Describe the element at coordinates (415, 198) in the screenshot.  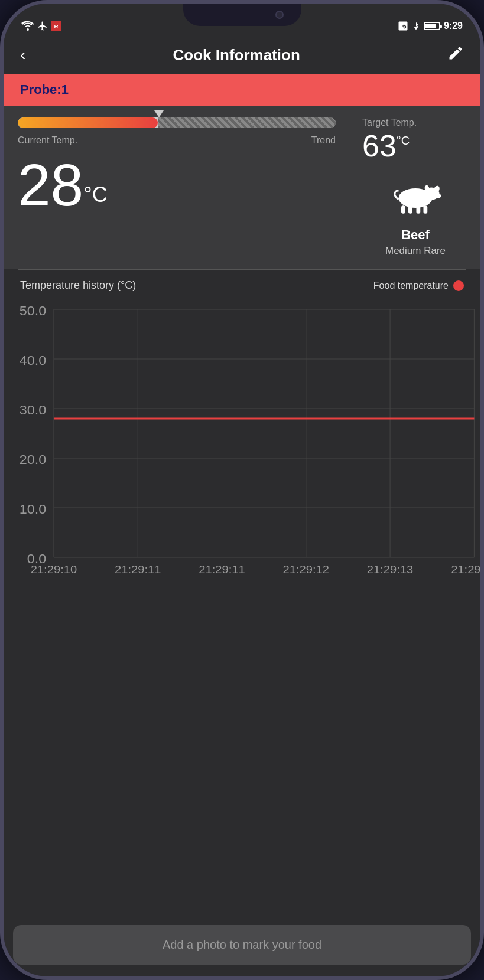
I see `cow-icon` at that location.